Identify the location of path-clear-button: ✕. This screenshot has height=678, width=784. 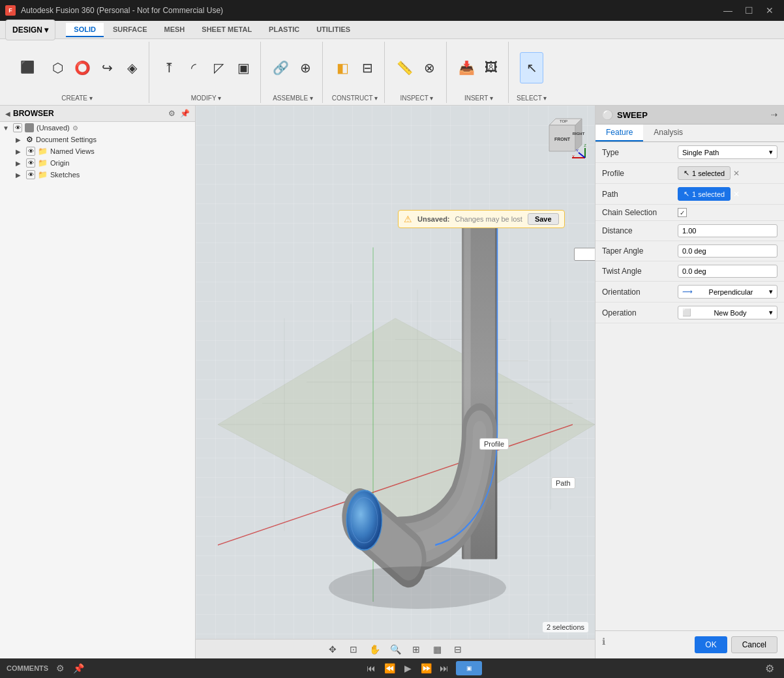
(736, 194).